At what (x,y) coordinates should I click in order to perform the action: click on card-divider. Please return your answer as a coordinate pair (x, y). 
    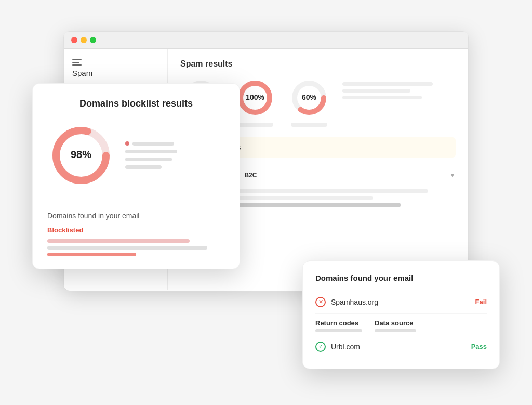
    Looking at the image, I should click on (136, 202).